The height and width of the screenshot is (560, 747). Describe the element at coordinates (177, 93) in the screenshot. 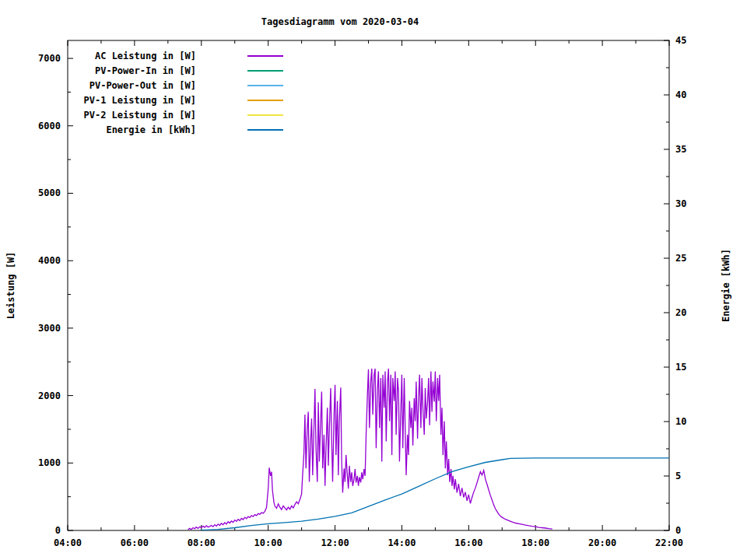

I see `legend: AC Leistung in [W]PV-Power-In in [W]PV-P…` at that location.